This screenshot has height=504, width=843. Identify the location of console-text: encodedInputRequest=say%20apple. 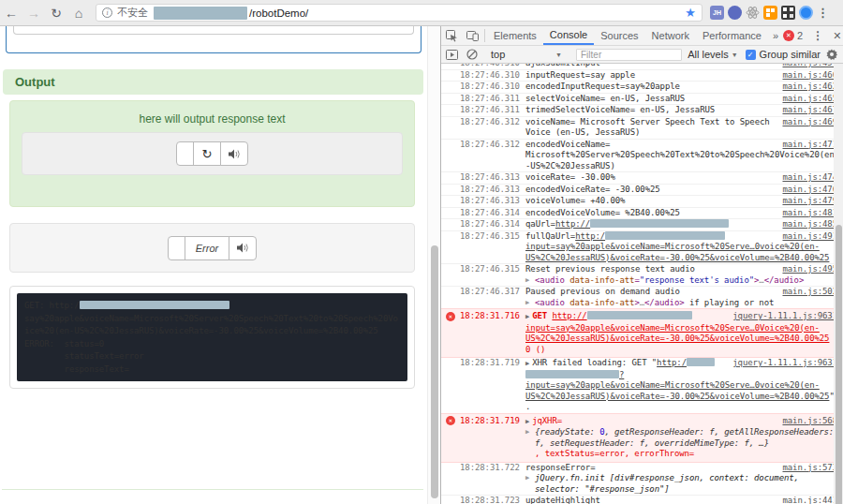
(603, 86).